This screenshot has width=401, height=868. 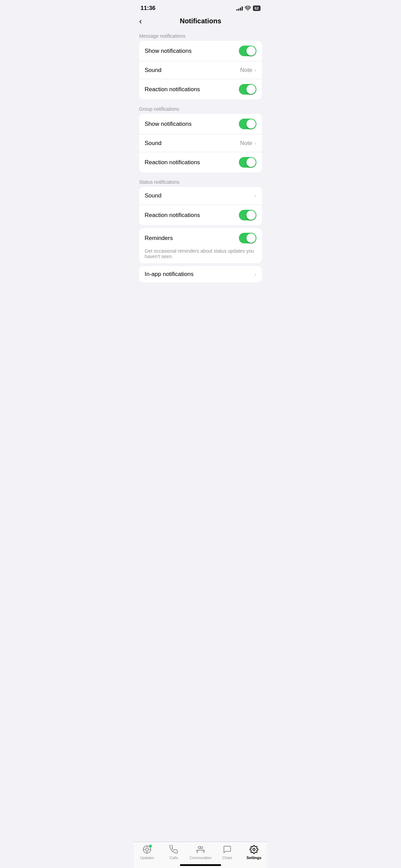 I want to click on inapp-notifications-card: In-app notifications ›, so click(x=200, y=274).